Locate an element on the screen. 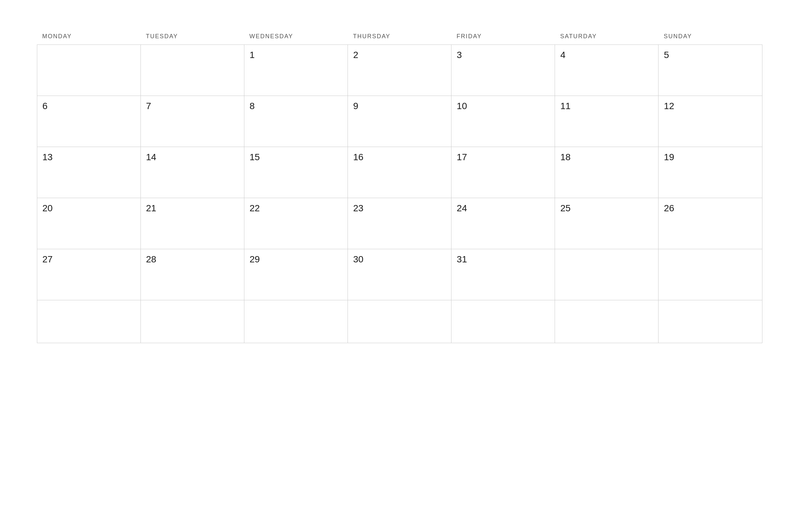 The height and width of the screenshot is (532, 799). day-number: 6 is located at coordinates (45, 106).